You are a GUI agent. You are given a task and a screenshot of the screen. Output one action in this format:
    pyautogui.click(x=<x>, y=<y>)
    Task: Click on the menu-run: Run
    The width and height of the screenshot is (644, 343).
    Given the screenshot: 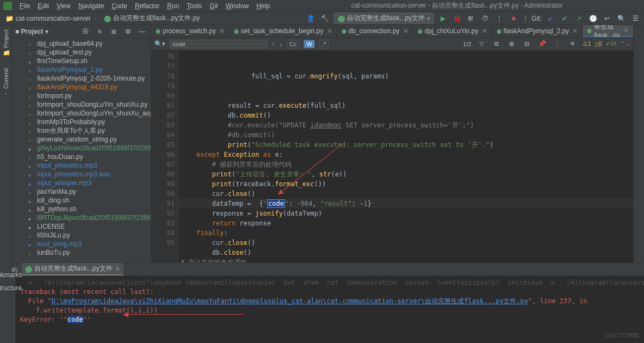 What is the action you would take?
    pyautogui.click(x=173, y=6)
    